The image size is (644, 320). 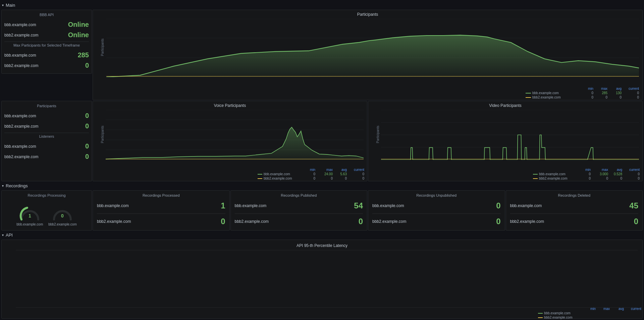 I want to click on recordings-row: Recordings Processing 1 bbb.example.com, so click(x=322, y=210).